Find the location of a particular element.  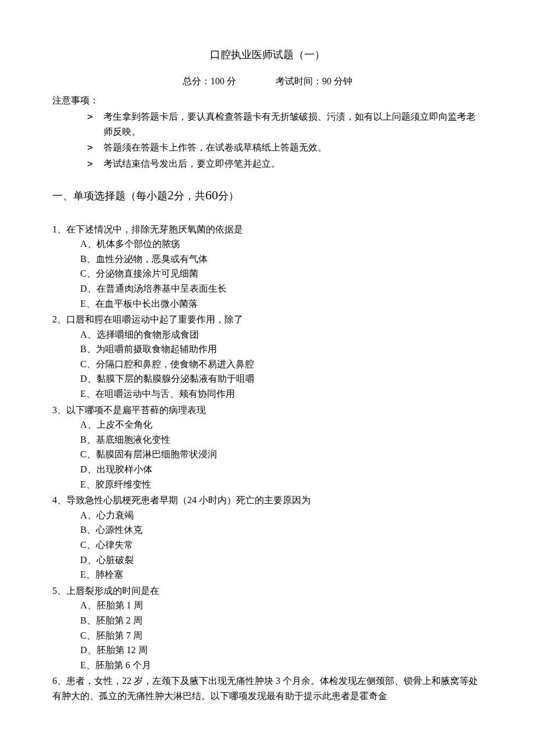

total-score-label: 总分： is located at coordinates (197, 81).